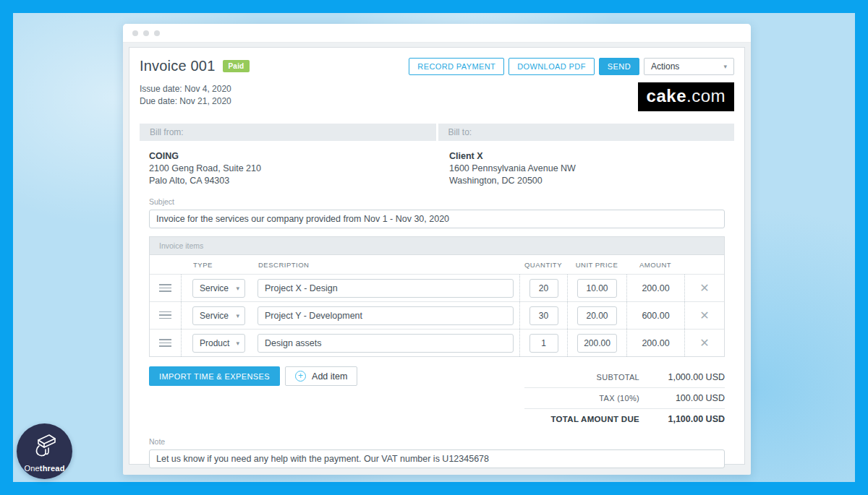 The width and height of the screenshot is (868, 495). I want to click on add-item-label: Add item, so click(330, 376).